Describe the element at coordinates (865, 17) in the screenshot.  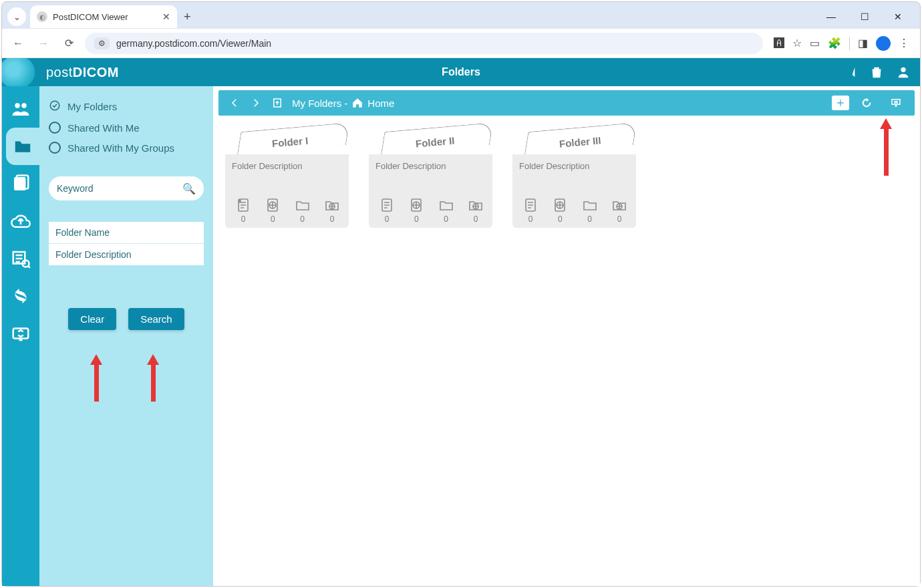
I see `maximize-button: ☐` at that location.